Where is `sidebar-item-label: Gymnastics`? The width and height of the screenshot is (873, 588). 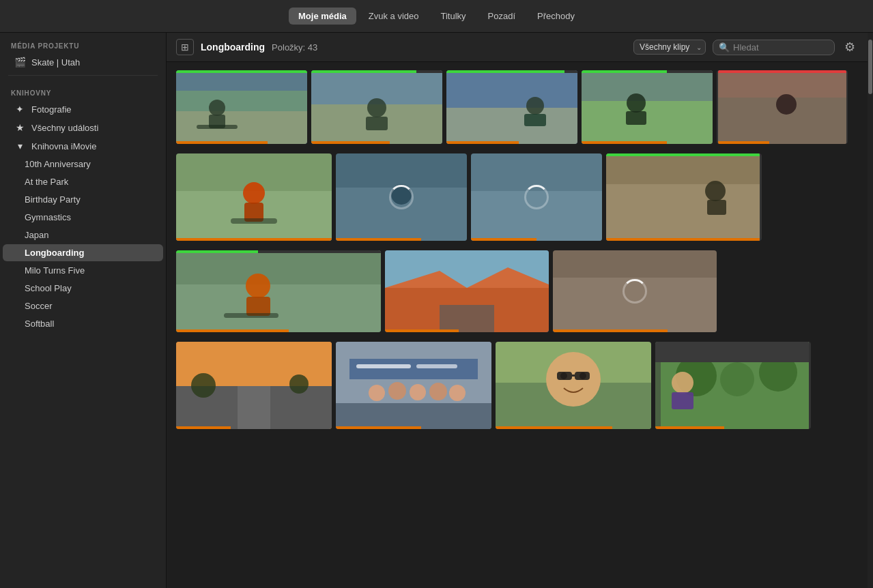 sidebar-item-label: Gymnastics is located at coordinates (48, 217).